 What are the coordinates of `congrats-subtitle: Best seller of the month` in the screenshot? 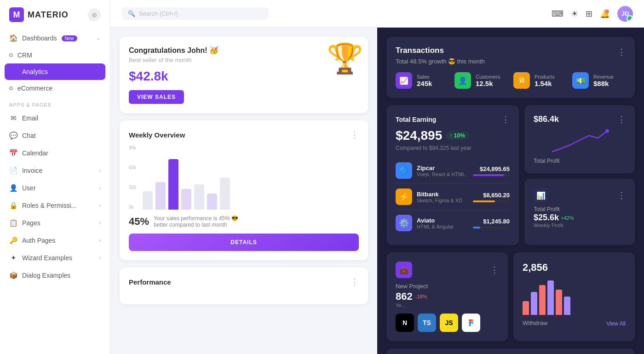 It's located at (244, 60).